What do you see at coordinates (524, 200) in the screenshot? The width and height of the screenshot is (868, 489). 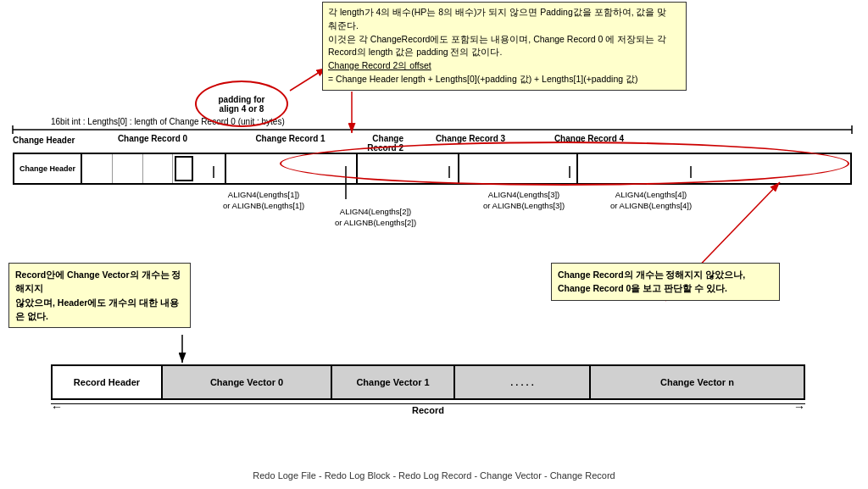 I see `align-label-3: ALIGN4(Lengths[3])or ALIGNB(Lengths[3])` at bounding box center [524, 200].